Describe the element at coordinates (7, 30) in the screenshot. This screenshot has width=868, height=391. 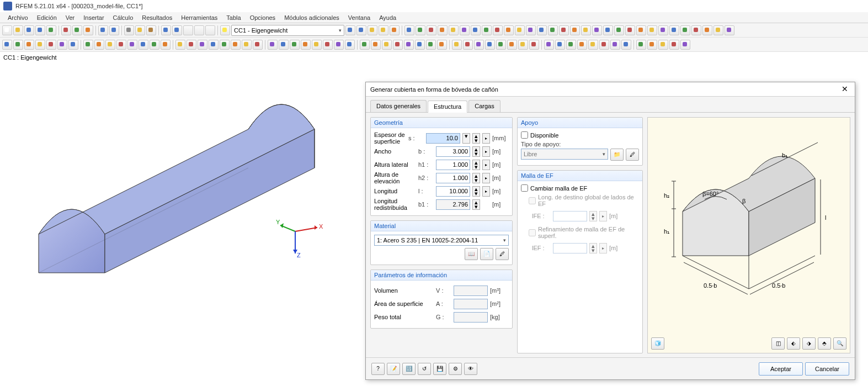
I see `tool-new` at that location.